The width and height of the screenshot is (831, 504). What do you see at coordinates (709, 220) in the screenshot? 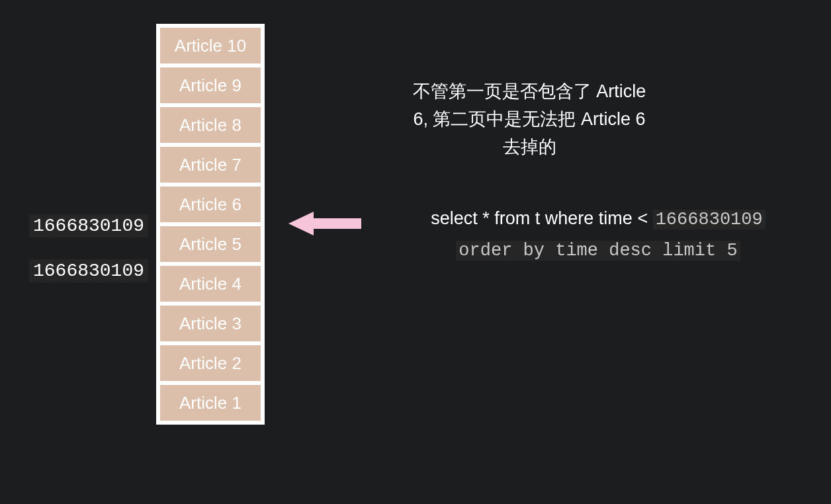
I see `sql-timestamp: 1666830109` at bounding box center [709, 220].